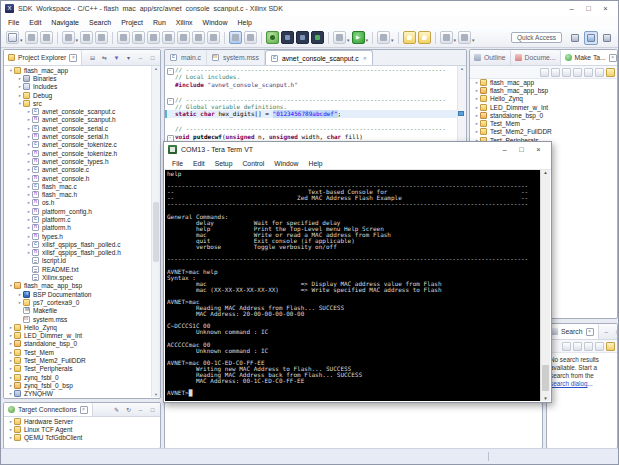 The image size is (619, 465). What do you see at coordinates (78, 277) in the screenshot?
I see `tree-item: Xilinx.spec` at bounding box center [78, 277].